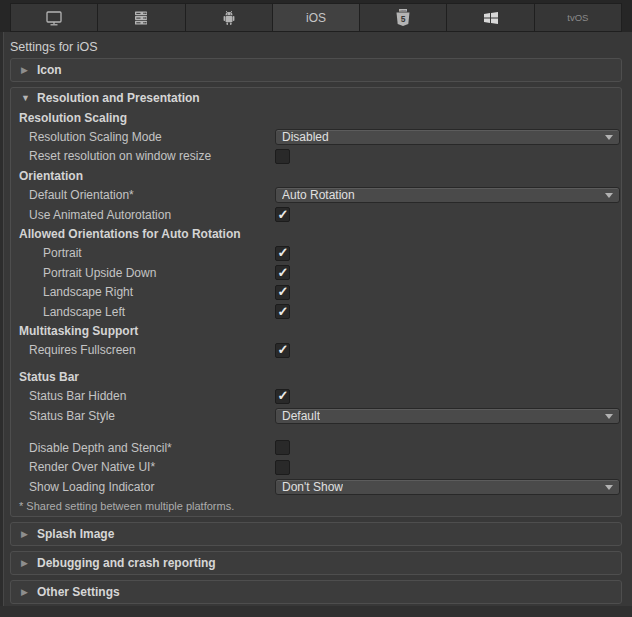  I want to click on render-over-native-ui-label: Render Over Native UI*, so click(92, 467).